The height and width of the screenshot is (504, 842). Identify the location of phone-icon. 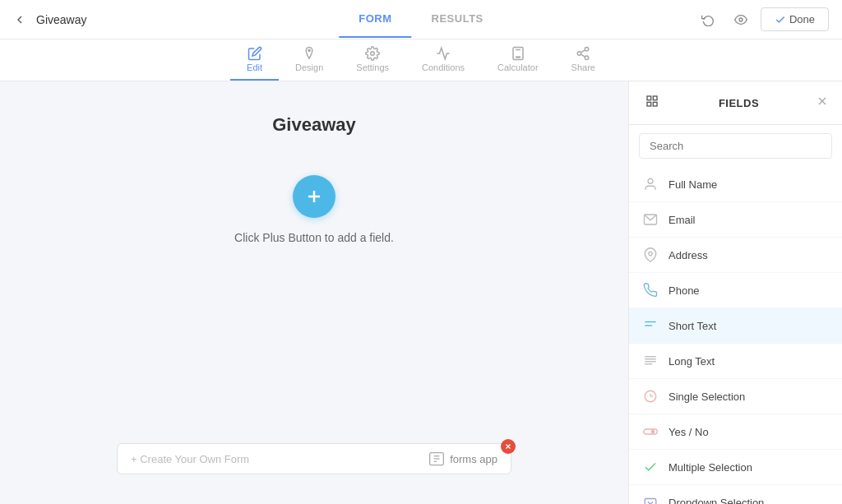
(650, 290).